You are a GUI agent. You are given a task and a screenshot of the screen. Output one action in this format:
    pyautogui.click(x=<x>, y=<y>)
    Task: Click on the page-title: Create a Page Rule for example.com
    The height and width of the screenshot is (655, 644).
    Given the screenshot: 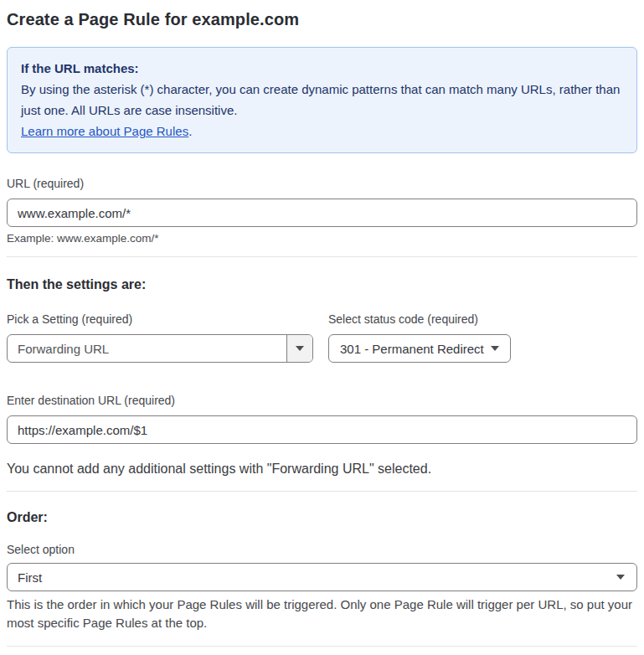 What is the action you would take?
    pyautogui.click(x=322, y=20)
    